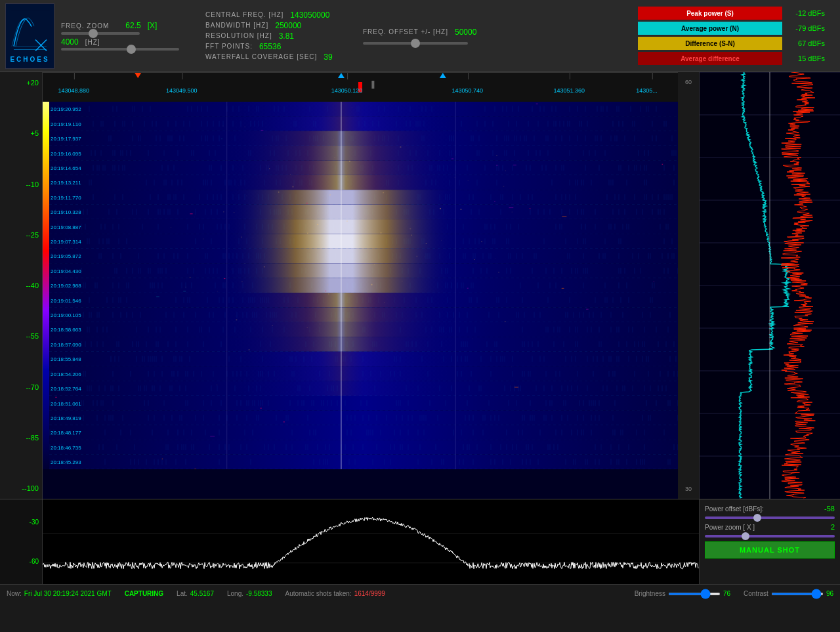 The image size is (840, 632). I want to click on power-zoom-slider, so click(770, 536).